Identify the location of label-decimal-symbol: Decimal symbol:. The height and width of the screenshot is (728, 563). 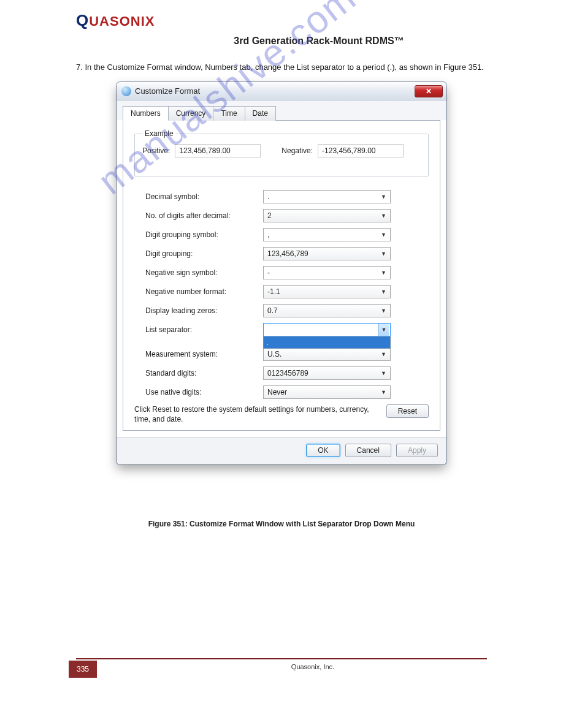
(199, 197).